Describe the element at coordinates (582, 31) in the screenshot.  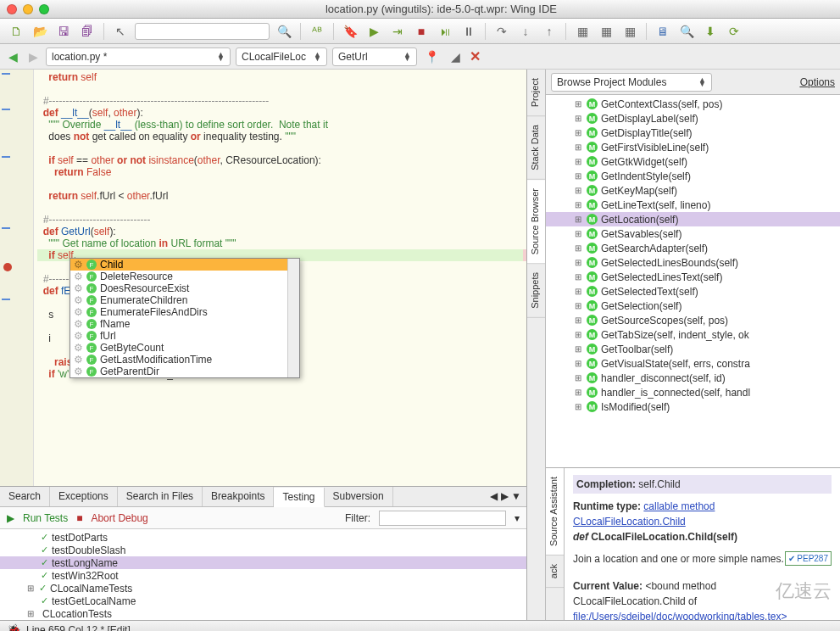
I see `view-icon: ▦` at that location.